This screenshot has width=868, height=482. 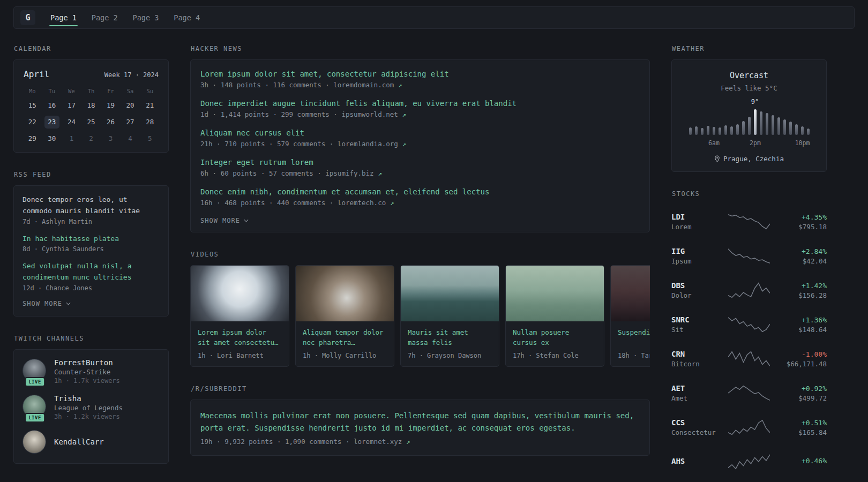 I want to click on stock-row: CCS Consectetur +0.51% $165.84, so click(x=749, y=427).